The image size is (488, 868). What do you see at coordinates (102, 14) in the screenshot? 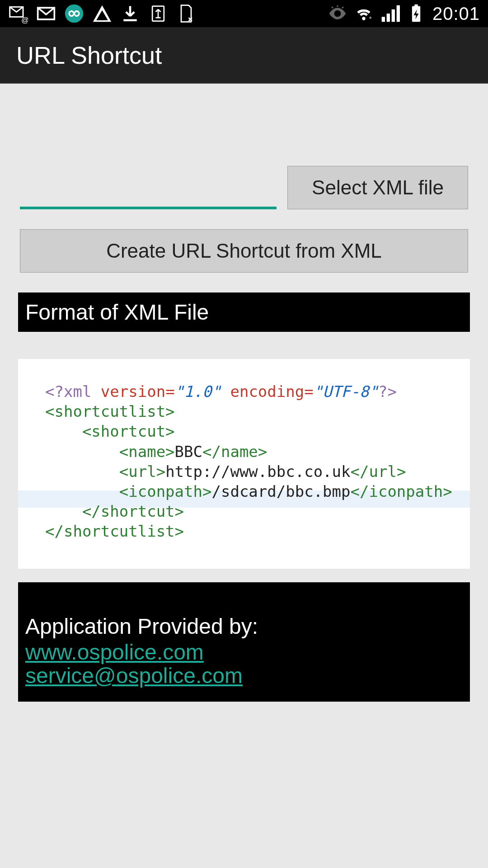
I see `status-left: @` at bounding box center [102, 14].